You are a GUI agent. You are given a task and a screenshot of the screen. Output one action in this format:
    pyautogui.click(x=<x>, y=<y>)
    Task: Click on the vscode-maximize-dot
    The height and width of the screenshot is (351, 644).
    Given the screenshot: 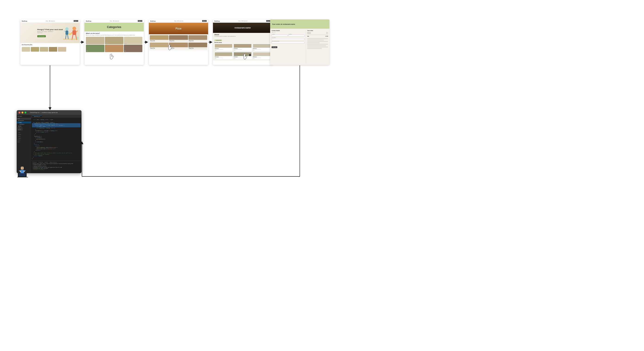 What is the action you would take?
    pyautogui.click(x=26, y=112)
    